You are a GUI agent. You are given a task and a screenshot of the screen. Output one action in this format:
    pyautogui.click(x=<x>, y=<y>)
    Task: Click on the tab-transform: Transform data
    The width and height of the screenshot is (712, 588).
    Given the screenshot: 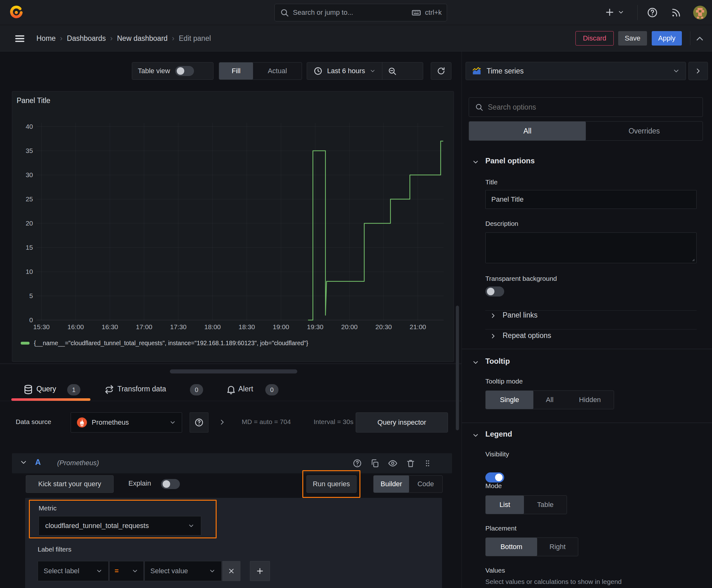 What is the action you would take?
    pyautogui.click(x=142, y=389)
    